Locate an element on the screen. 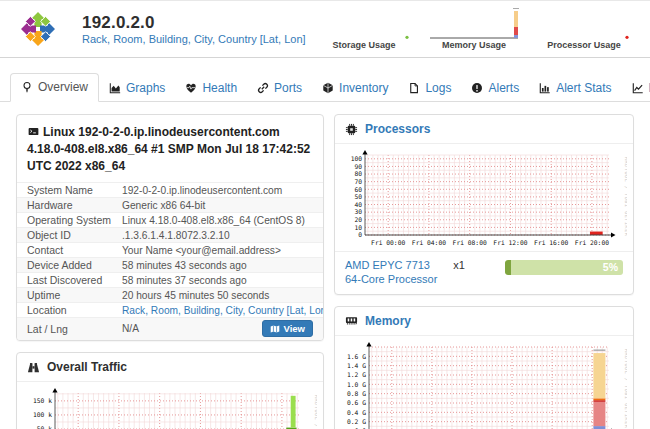  cpu-usage-percent: 5% is located at coordinates (610, 268).